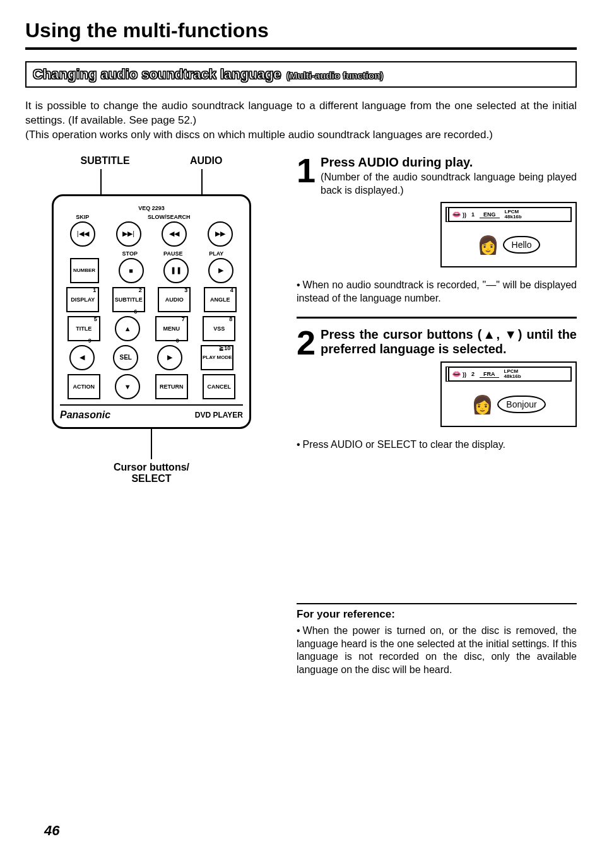  Describe the element at coordinates (129, 300) in the screenshot. I see `subtitle-button: 2SUBTITLE` at that location.